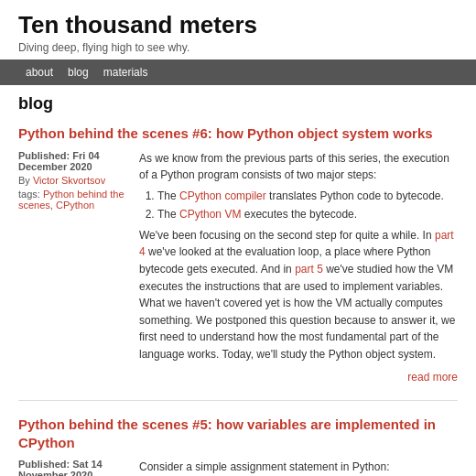  I want to click on post-1-tags-label: tags:, so click(31, 194).